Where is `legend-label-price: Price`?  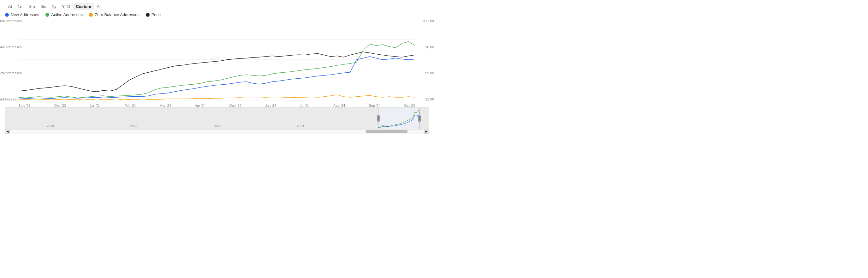
legend-label-price: Price is located at coordinates (156, 15).